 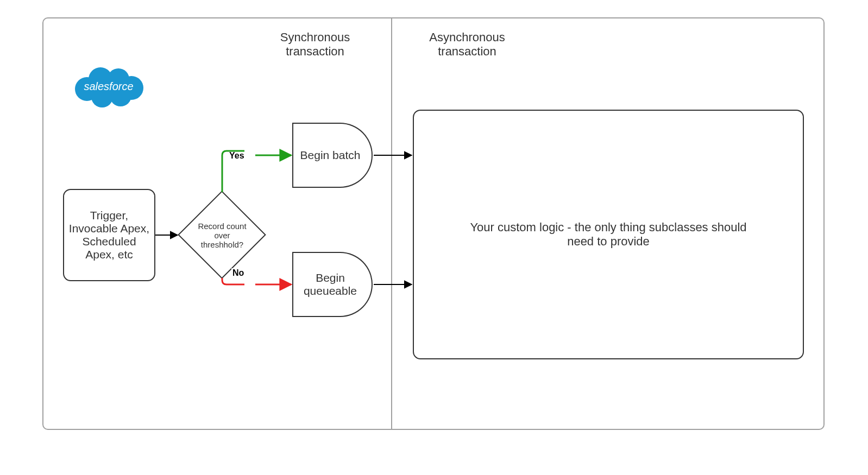 What do you see at coordinates (315, 45) in the screenshot?
I see `section-title-label: Synchronous transaction` at bounding box center [315, 45].